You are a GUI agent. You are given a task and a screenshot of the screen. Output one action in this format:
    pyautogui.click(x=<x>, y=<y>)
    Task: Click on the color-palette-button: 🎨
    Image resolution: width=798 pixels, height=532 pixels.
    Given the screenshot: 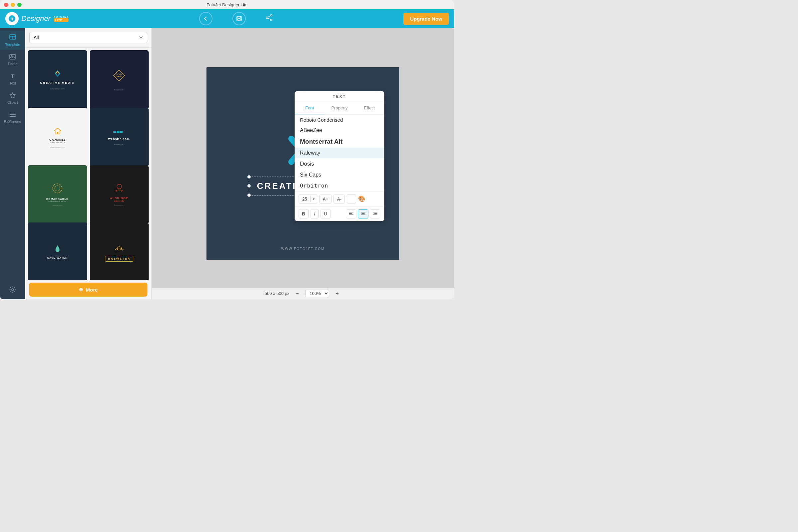 What is the action you would take?
    pyautogui.click(x=362, y=199)
    